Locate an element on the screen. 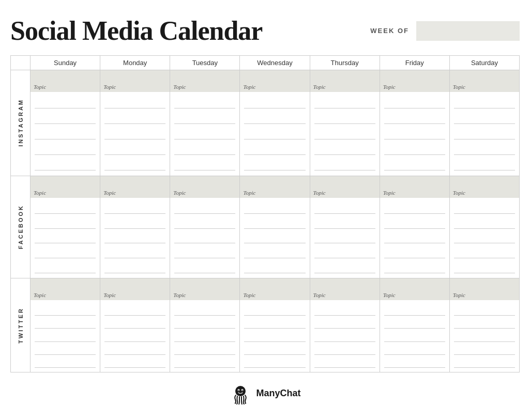  footer-logo: ManyChat is located at coordinates (265, 393).